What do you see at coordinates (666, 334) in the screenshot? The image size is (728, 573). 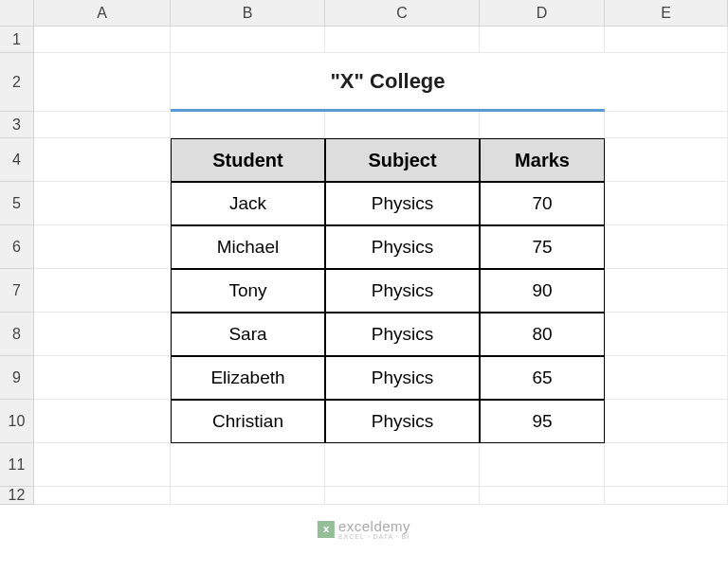 I see `cell-e8` at bounding box center [666, 334].